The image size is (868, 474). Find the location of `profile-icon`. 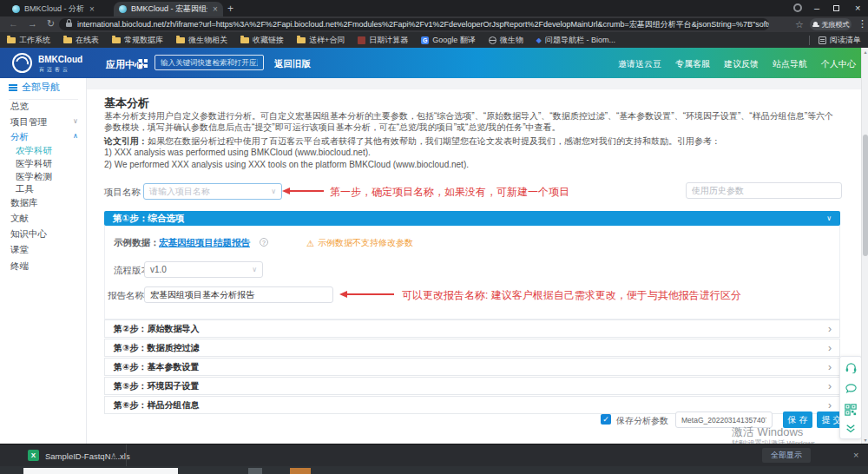

profile-icon is located at coordinates (798, 8).